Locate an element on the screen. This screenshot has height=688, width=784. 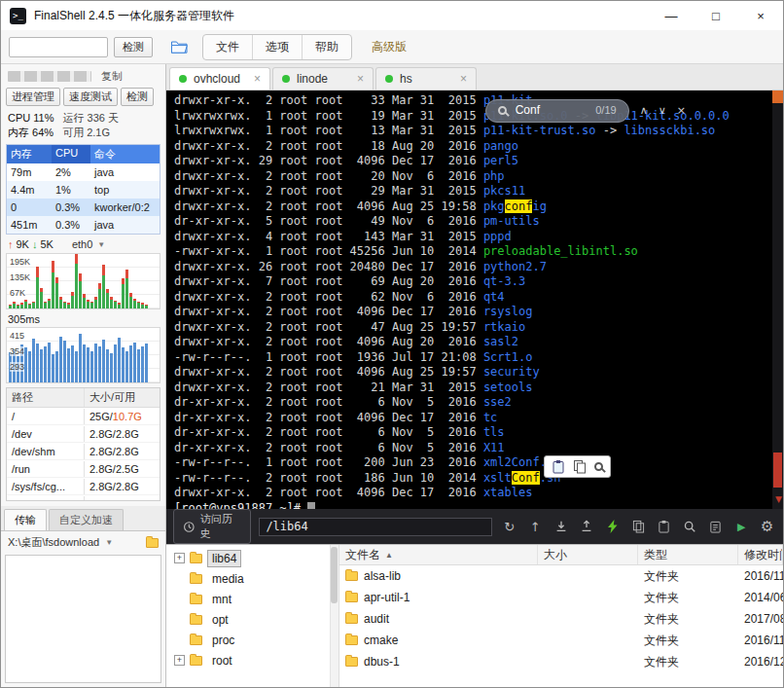
process-row: 4.4m1%top is located at coordinates (84, 190).